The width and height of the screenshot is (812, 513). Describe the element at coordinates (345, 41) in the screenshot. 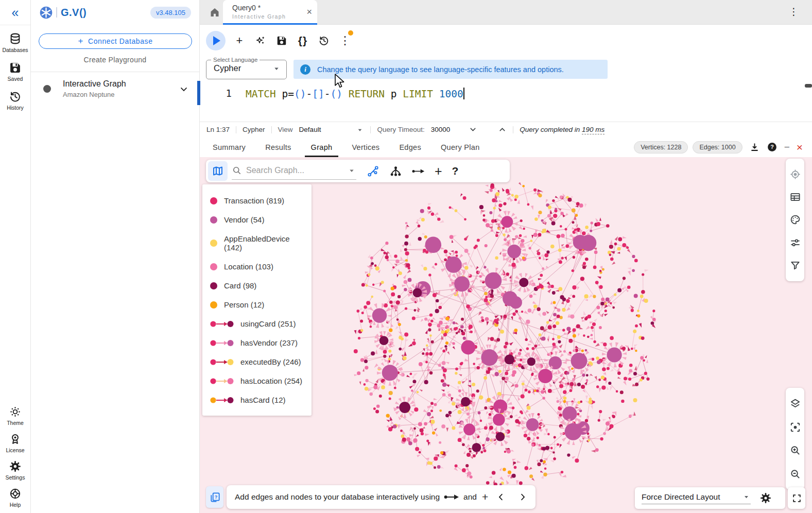

I see `toolbar-kebab-button: ⋮` at that location.